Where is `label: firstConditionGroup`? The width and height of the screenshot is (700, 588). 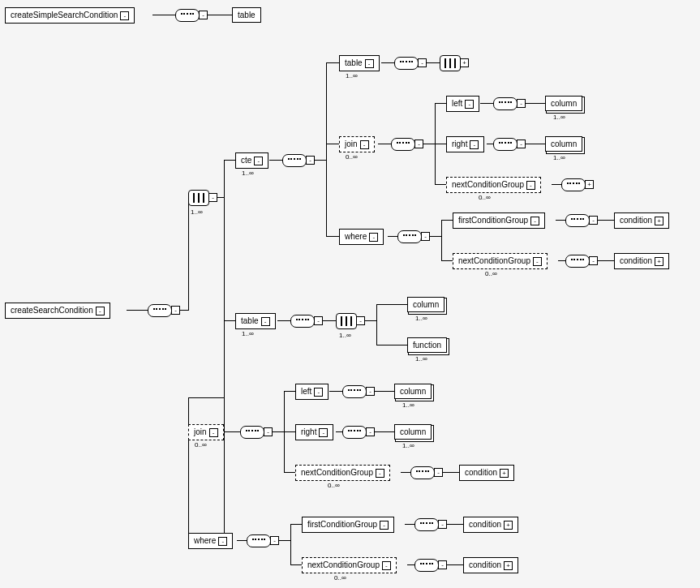
label: firstConditionGroup is located at coordinates (342, 524).